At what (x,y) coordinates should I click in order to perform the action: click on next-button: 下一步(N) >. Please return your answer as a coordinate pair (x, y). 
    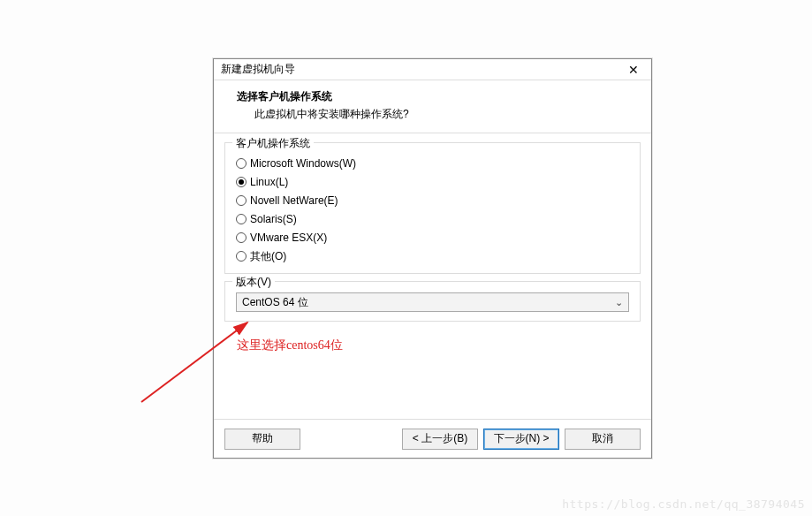
    Looking at the image, I should click on (521, 439).